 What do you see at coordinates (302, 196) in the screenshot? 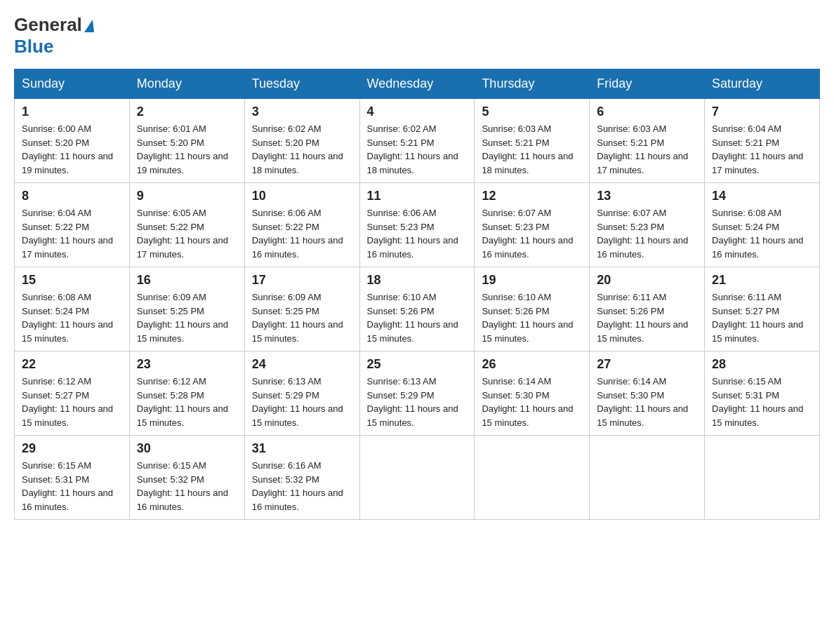
I see `day-number: 10` at bounding box center [302, 196].